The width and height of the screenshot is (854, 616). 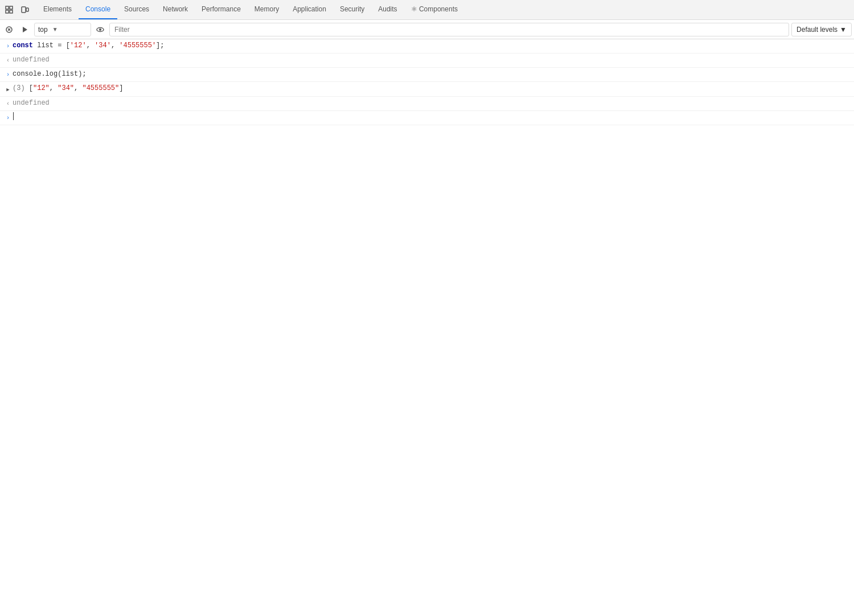 I want to click on comma-2: ,, so click(x=115, y=46).